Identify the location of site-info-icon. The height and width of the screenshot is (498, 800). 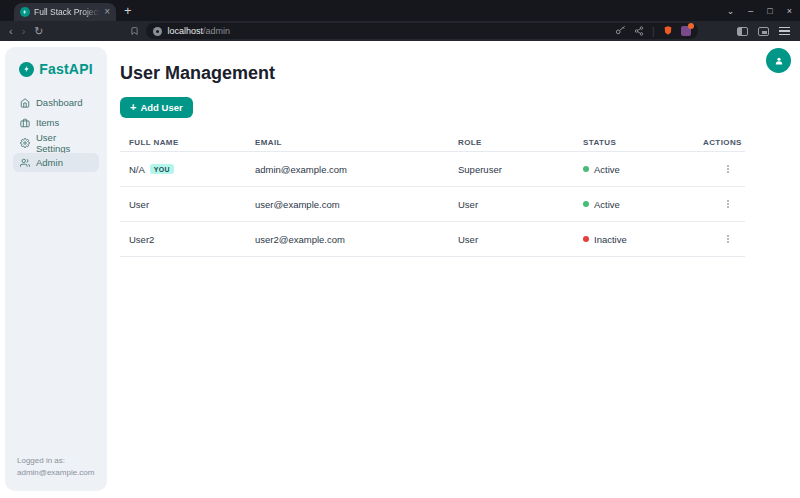
(158, 32).